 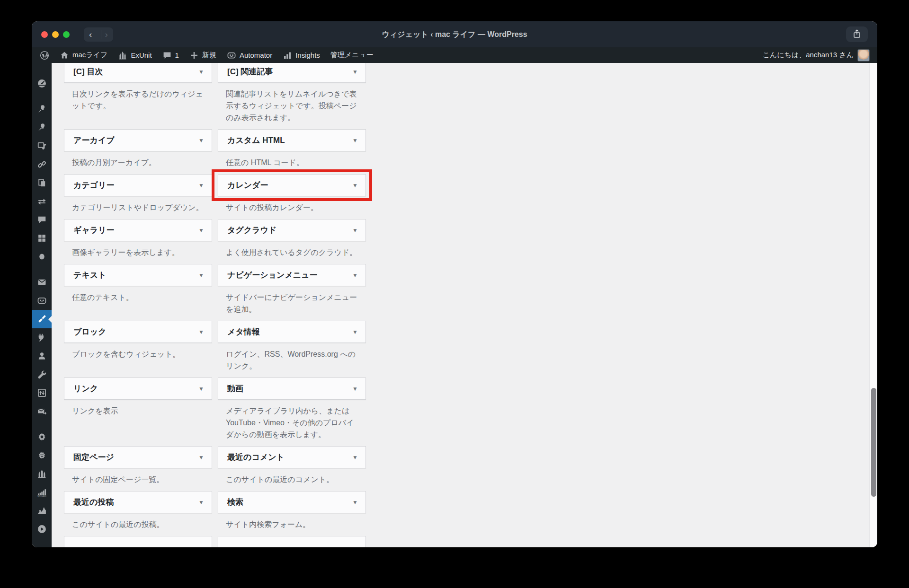 I want to click on scrollbar-thumb, so click(x=874, y=442).